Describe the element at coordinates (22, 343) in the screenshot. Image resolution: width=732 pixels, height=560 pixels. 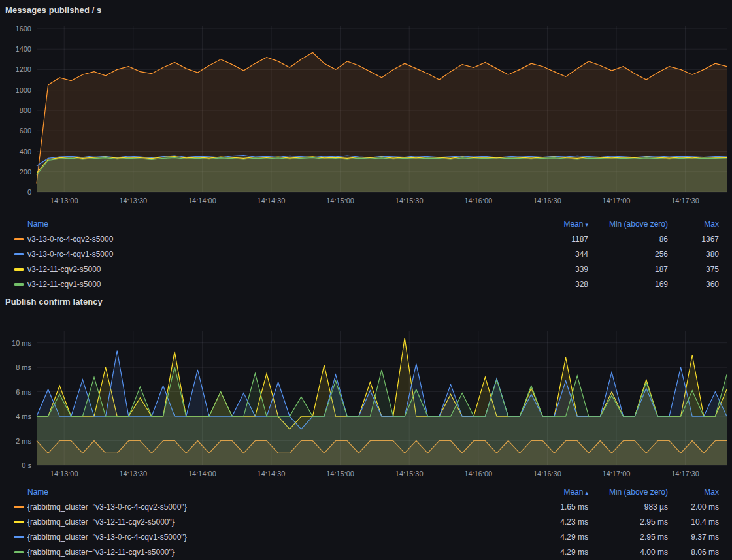
I see `svg-text: 10 ms` at that location.